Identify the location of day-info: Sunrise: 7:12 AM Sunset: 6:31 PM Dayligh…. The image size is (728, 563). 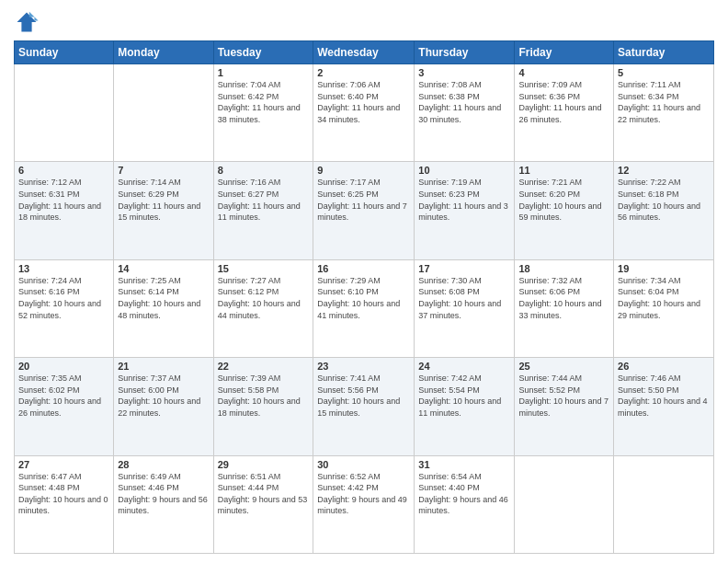
(64, 200).